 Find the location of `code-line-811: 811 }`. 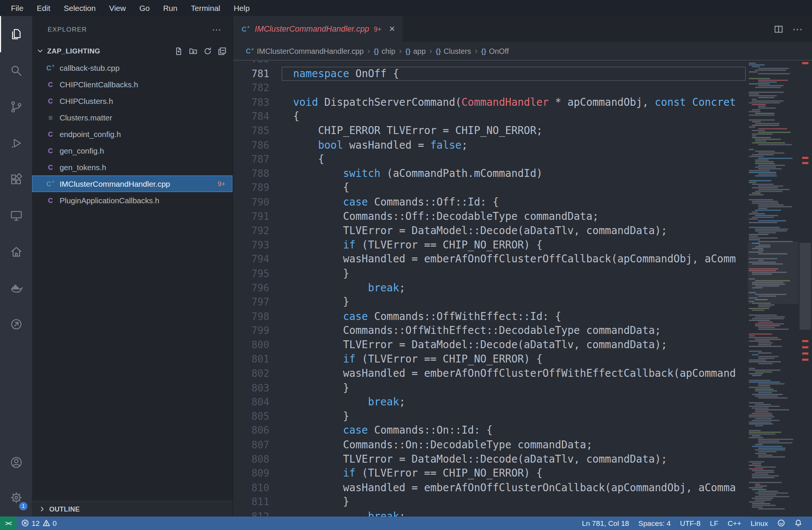

code-line-811: 811 } is located at coordinates (490, 502).